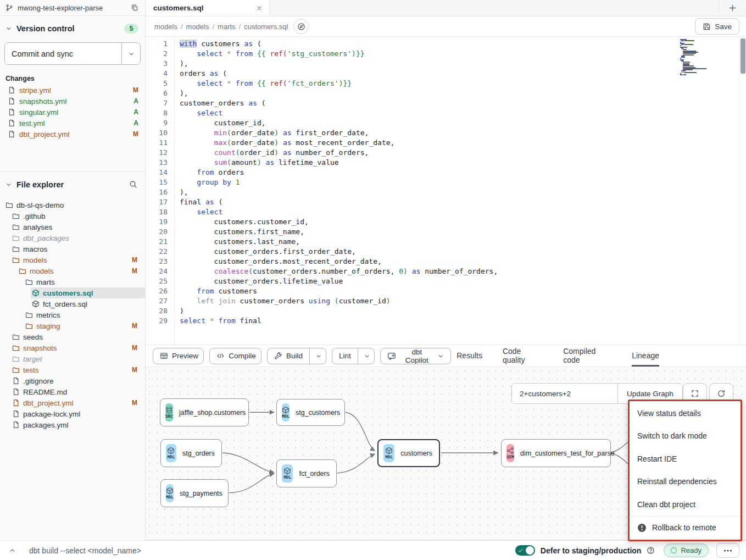 Image resolution: width=746 pixels, height=560 pixels. Describe the element at coordinates (685, 459) in the screenshot. I see `menu-item-restart-ide: Restart IDE` at that location.